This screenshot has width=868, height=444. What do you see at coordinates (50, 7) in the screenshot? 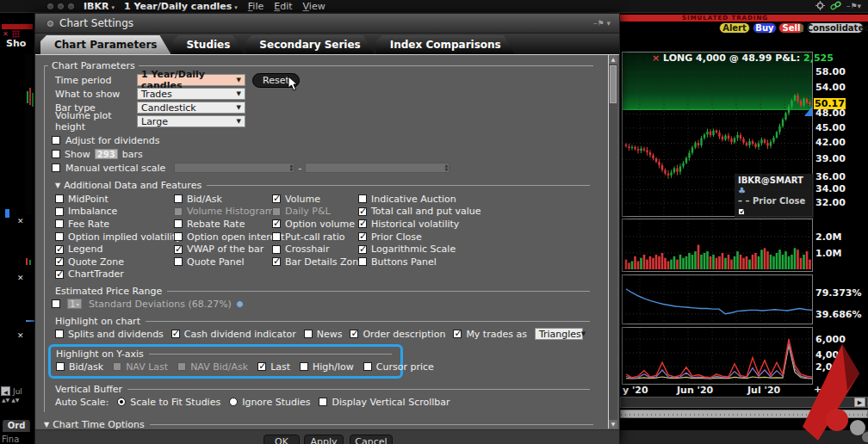
I see `window-minimize-icon` at bounding box center [50, 7].